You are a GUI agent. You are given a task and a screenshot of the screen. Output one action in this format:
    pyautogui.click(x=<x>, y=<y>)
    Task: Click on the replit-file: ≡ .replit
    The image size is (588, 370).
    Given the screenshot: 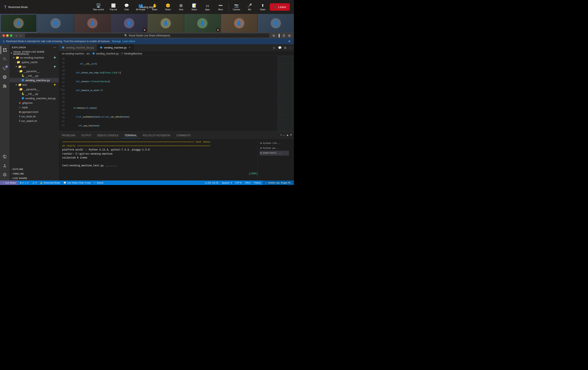 What is the action you would take?
    pyautogui.click(x=34, y=107)
    